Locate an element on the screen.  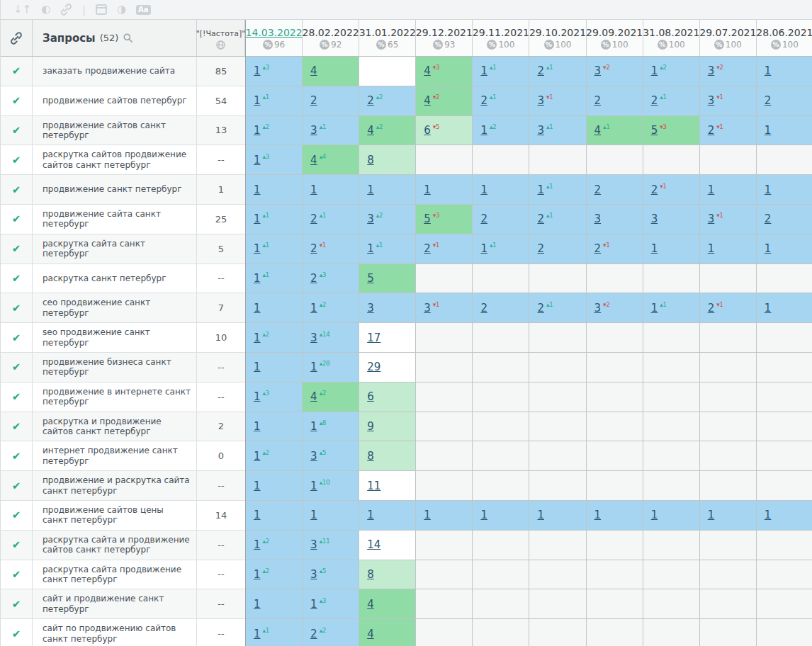
date-link: 31.08.2021 is located at coordinates (671, 33).